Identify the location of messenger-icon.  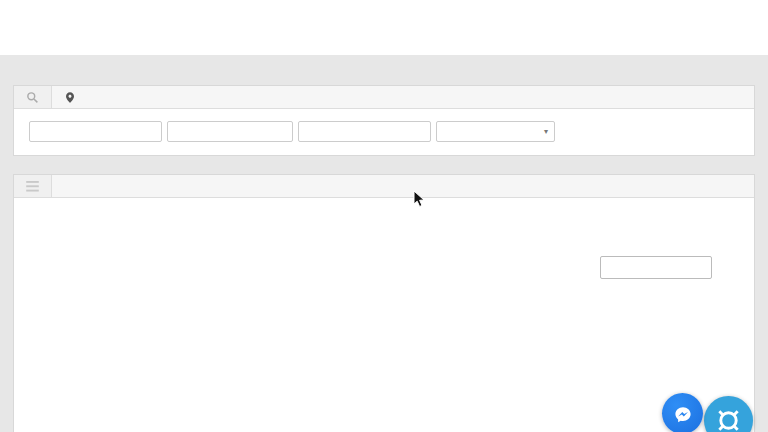
(683, 414).